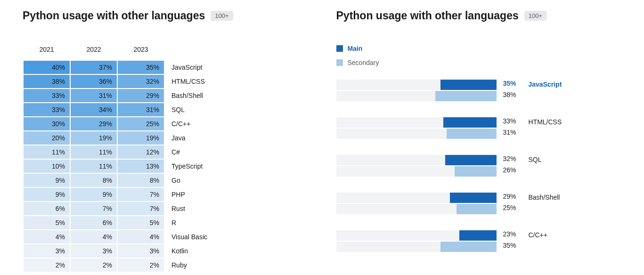 Image resolution: width=644 pixels, height=275 pixels. I want to click on bar-group: 29%25%Bash/Shell, so click(479, 204).